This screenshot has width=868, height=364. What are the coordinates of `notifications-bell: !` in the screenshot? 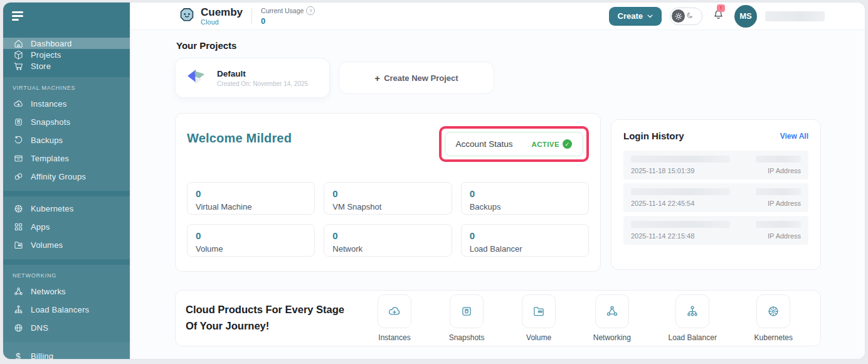 It's located at (719, 16).